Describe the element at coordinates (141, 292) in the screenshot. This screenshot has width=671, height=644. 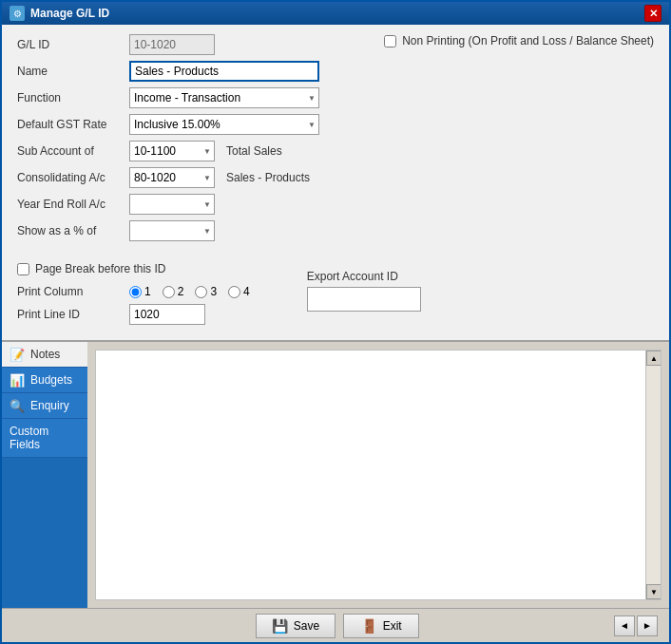
I see `radio-1: 1` at that location.